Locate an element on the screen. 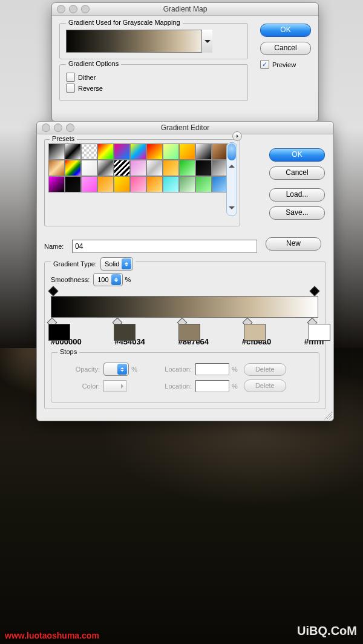  presets-panel: Presets is located at coordinates (142, 183).